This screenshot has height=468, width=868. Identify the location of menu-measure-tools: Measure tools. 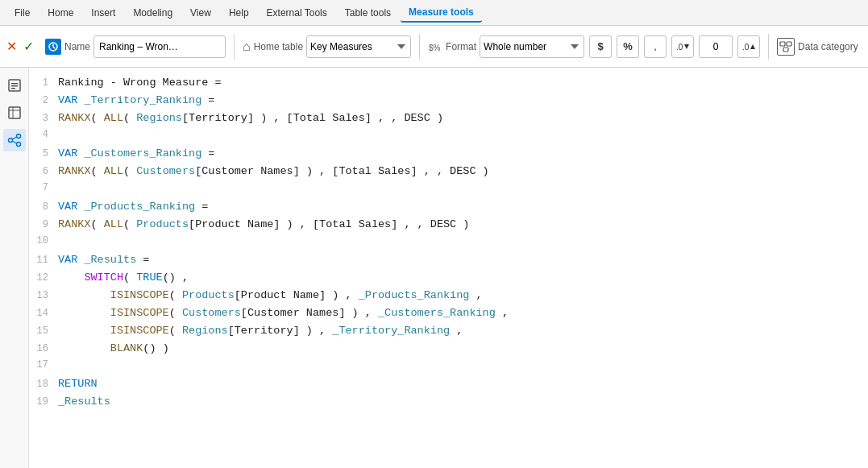
(442, 13).